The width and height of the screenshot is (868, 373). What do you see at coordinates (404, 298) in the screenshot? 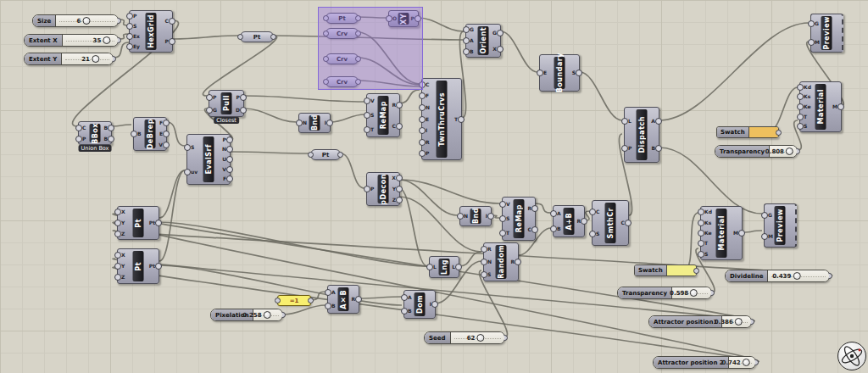
I see `port-a` at bounding box center [404, 298].